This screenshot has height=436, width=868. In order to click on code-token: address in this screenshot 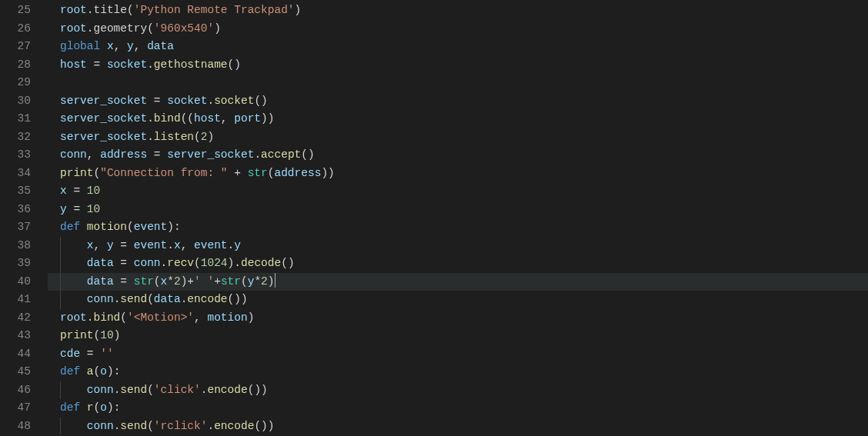, I will do `click(123, 155)`.